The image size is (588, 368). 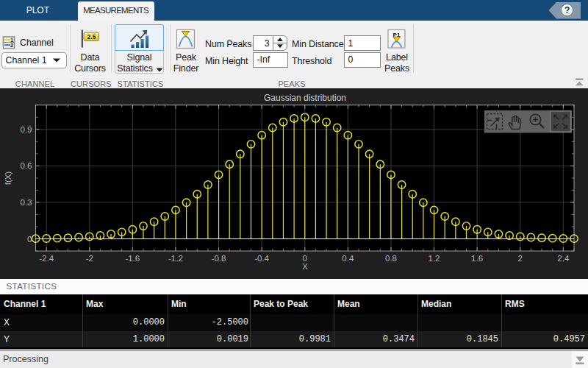 What do you see at coordinates (348, 258) in the screenshot?
I see `svg-text: 0.4` at bounding box center [348, 258].